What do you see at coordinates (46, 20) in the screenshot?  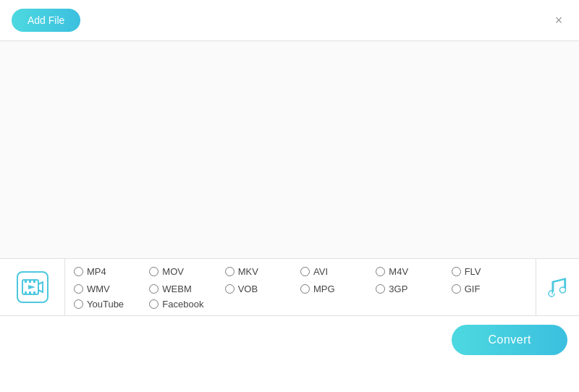 I see `add-file-button: Add File` at bounding box center [46, 20].